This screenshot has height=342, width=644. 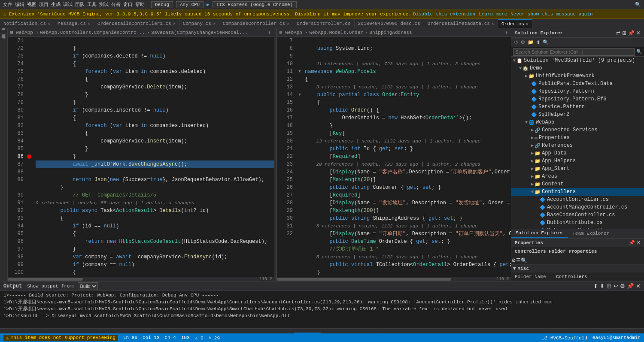 I want to click on add-pane-button: +, so click(x=270, y=33).